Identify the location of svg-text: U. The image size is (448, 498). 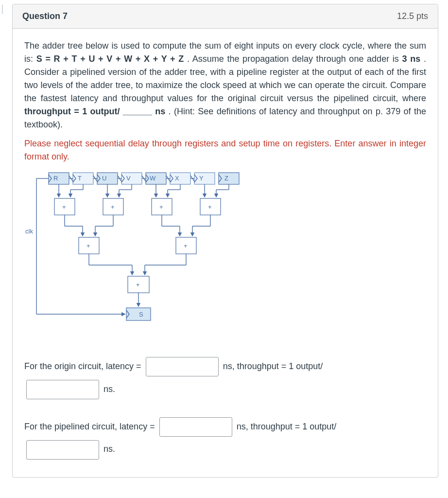
(104, 178).